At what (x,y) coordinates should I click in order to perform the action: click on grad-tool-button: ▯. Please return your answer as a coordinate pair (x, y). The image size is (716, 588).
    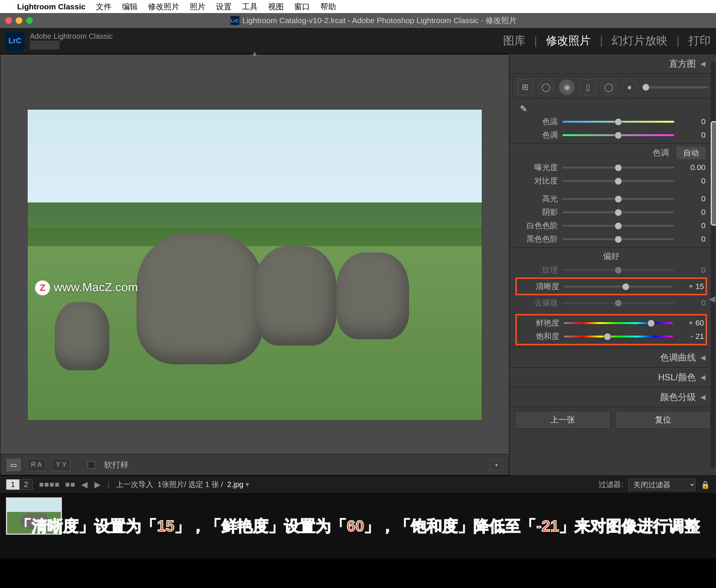
    Looking at the image, I should click on (588, 87).